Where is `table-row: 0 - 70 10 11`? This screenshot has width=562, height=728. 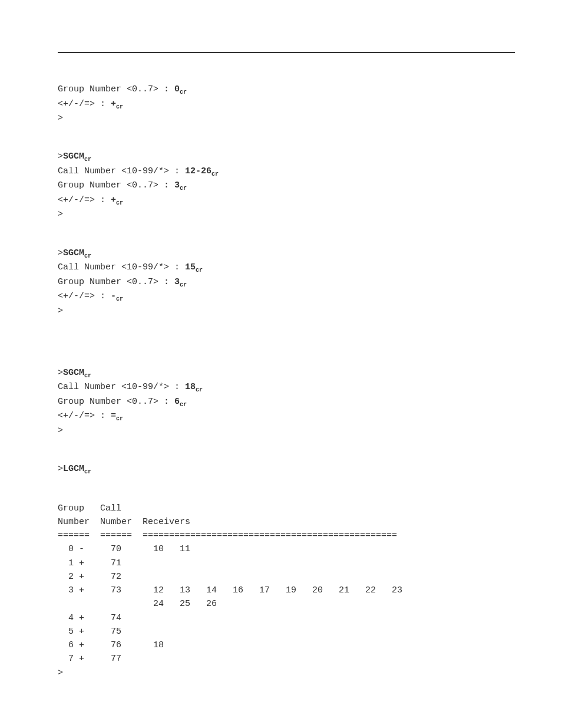
table-row: 0 - 70 10 11 is located at coordinates (286, 549).